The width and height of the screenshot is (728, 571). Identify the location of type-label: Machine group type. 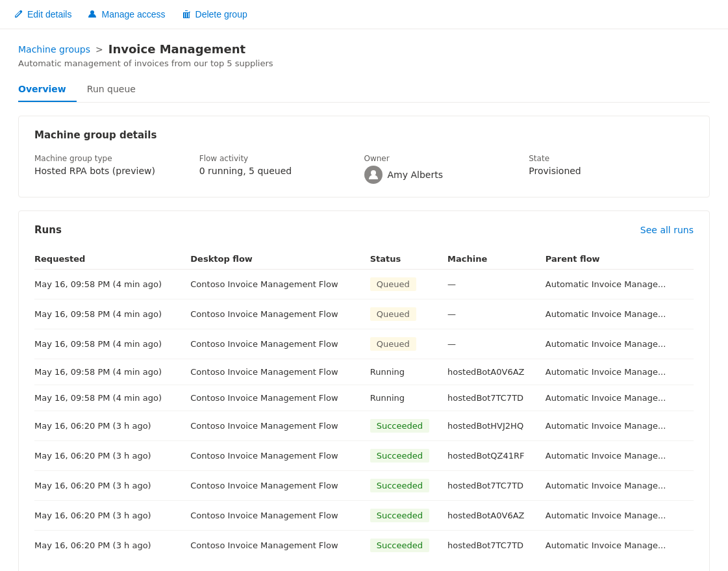
(117, 159).